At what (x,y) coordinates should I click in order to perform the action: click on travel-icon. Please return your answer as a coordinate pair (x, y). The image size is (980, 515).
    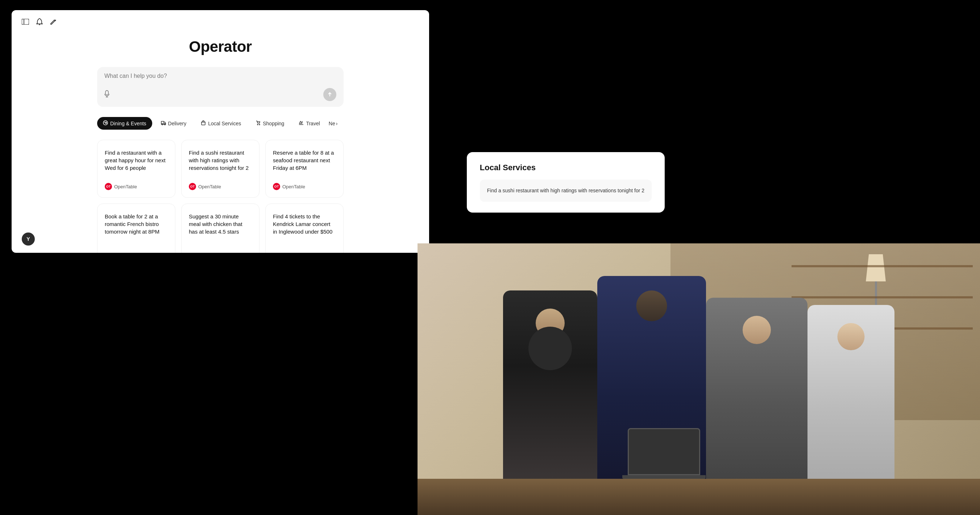
    Looking at the image, I should click on (301, 123).